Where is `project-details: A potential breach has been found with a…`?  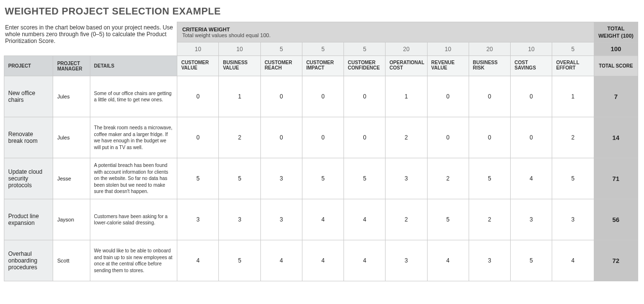
project-details: A potential breach has been found with a… is located at coordinates (133, 179).